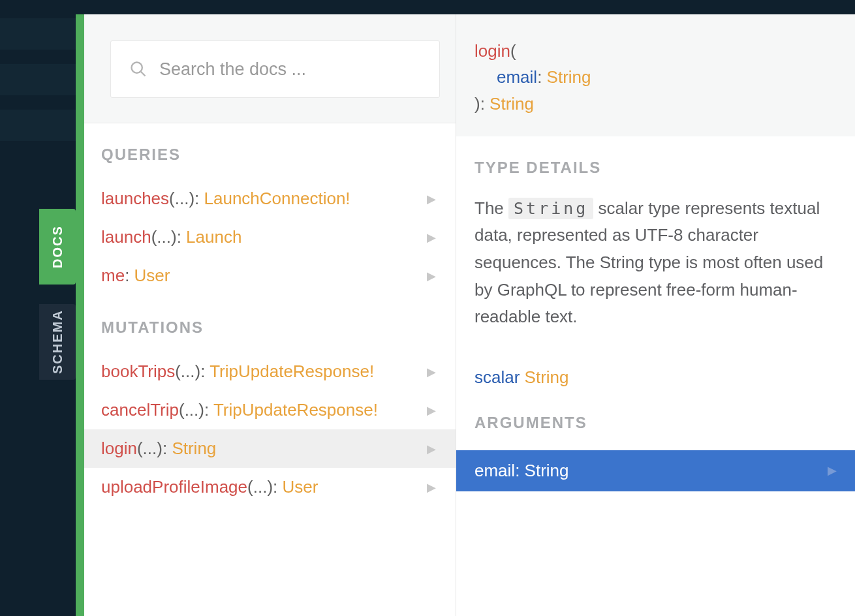 This screenshot has height=616, width=855. Describe the element at coordinates (547, 377) in the screenshot. I see `scalar-type: String` at that location.